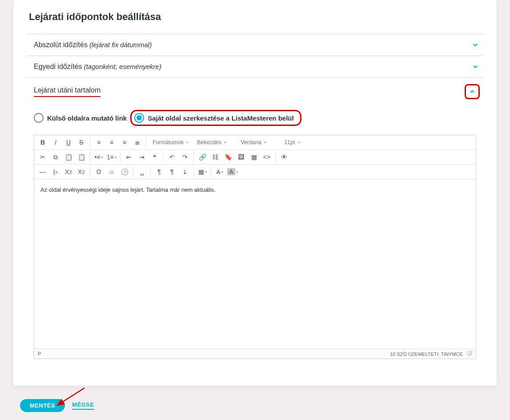 This screenshot has height=420, width=510. I want to click on code-icon: <>, so click(267, 157).